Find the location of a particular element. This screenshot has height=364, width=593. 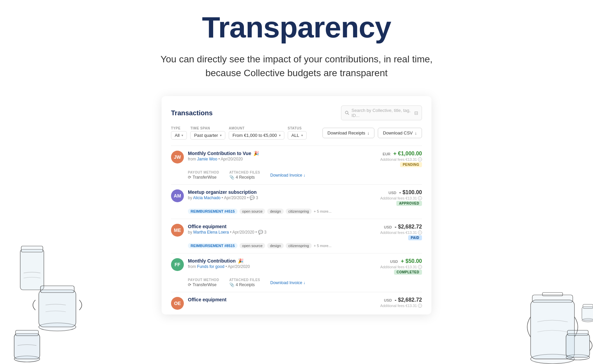

amount-line: USD - $100.00 is located at coordinates (405, 192).